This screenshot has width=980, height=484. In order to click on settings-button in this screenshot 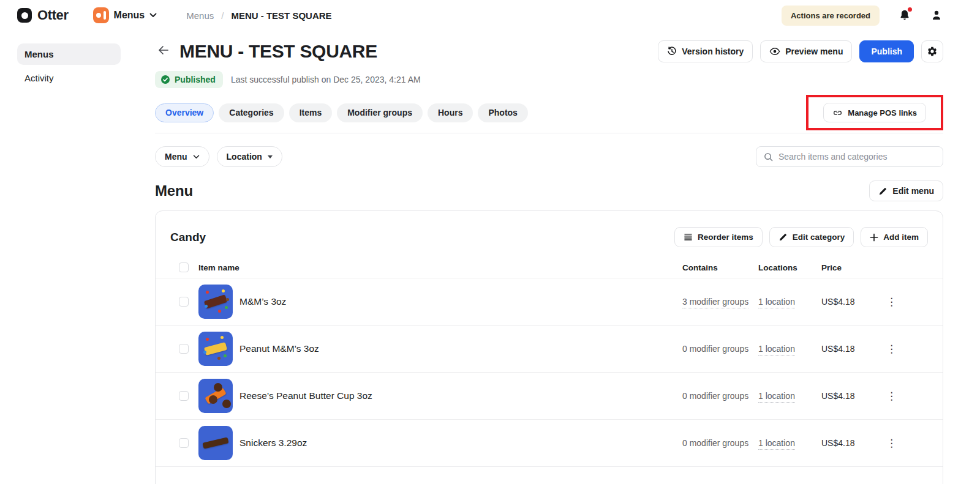, I will do `click(932, 51)`.